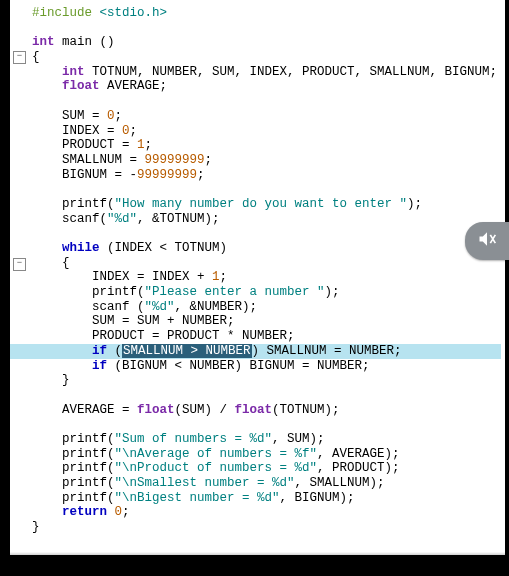 The image size is (509, 576). Describe the element at coordinates (266, 14) in the screenshot. I see `code-line: #include <stdio.h>` at that location.